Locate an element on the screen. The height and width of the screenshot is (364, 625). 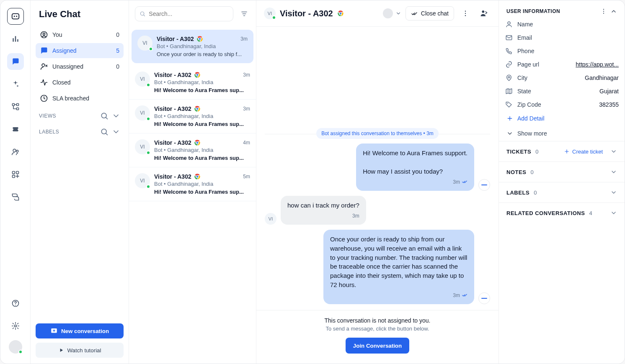
field-label: Email is located at coordinates (534, 38).